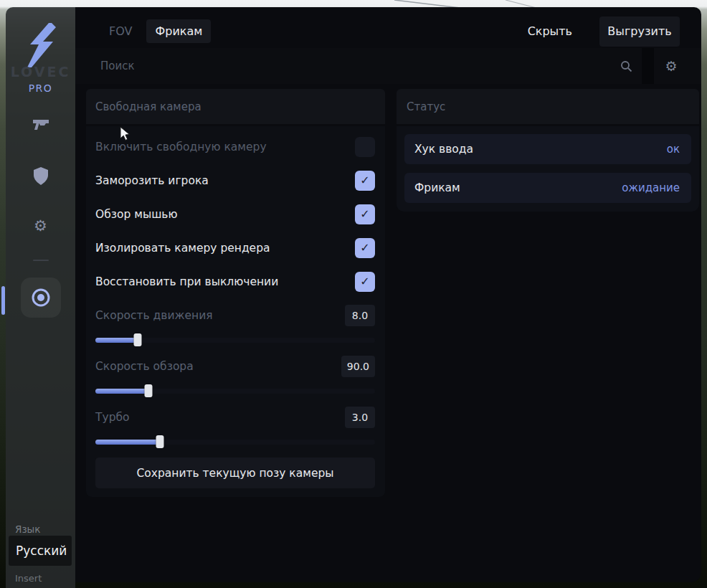  I want to click on sidebar-item-defense, so click(41, 176).